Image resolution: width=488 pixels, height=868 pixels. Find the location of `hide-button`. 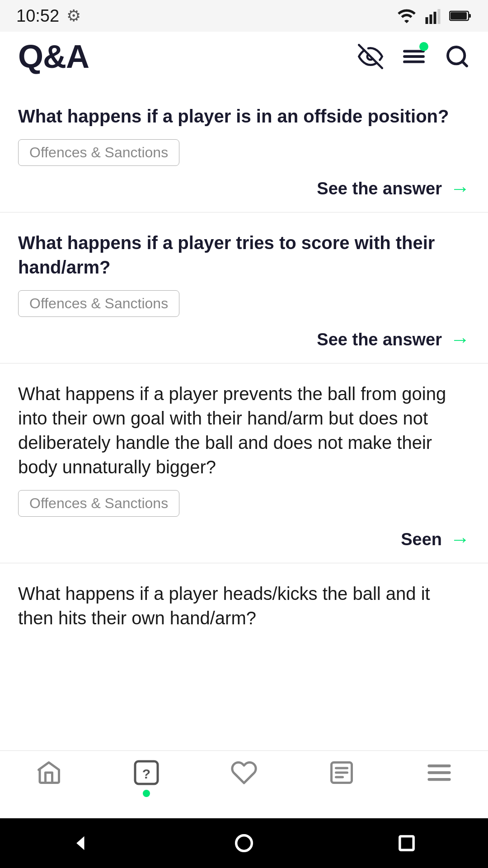

hide-button is located at coordinates (371, 57).